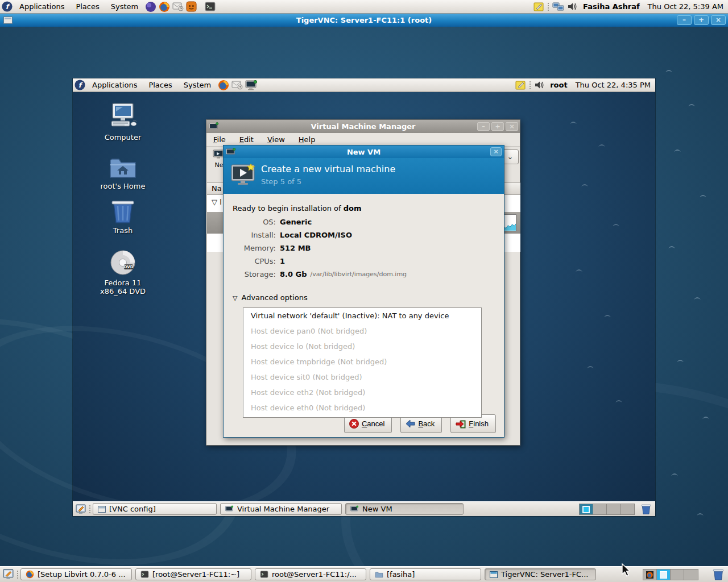 This screenshot has height=582, width=728. I want to click on vmm-menu-help: Help, so click(307, 140).